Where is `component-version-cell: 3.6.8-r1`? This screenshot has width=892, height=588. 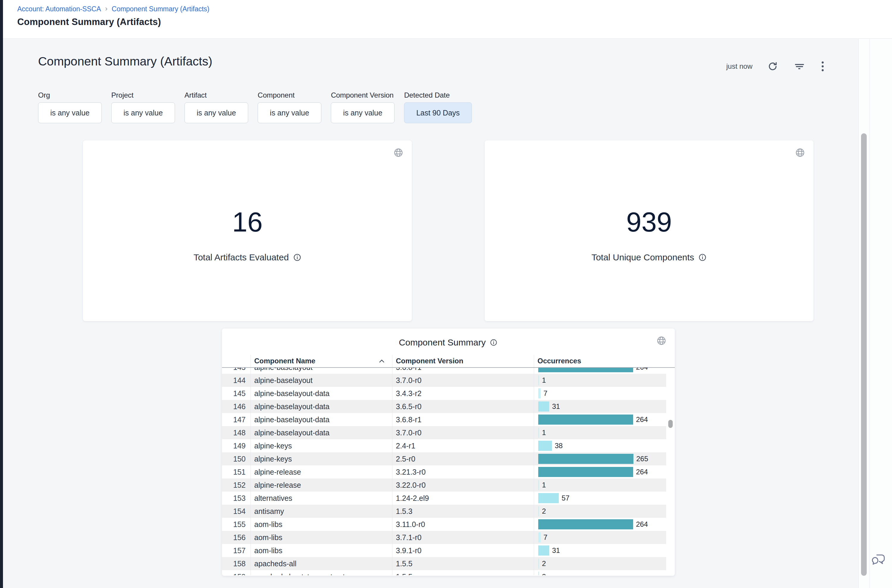
component-version-cell: 3.6.8-r1 is located at coordinates (463, 419).